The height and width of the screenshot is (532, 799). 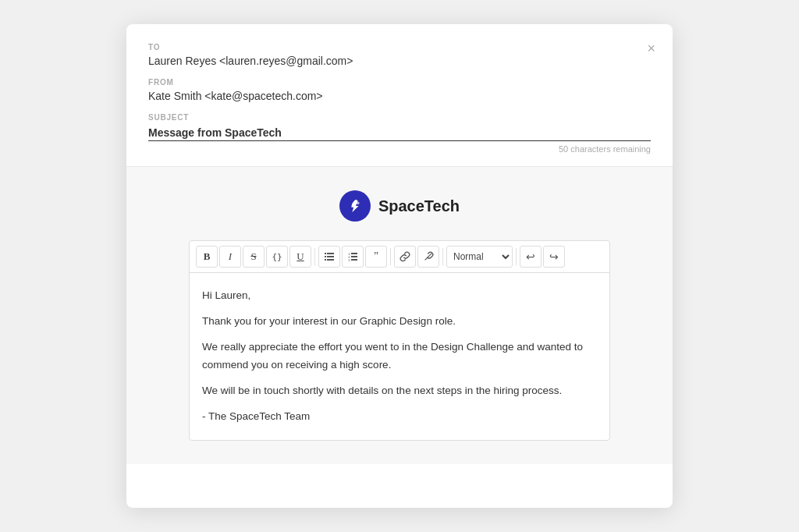 I want to click on email-line-4: We will be in touch shortly with details…, so click(x=400, y=392).